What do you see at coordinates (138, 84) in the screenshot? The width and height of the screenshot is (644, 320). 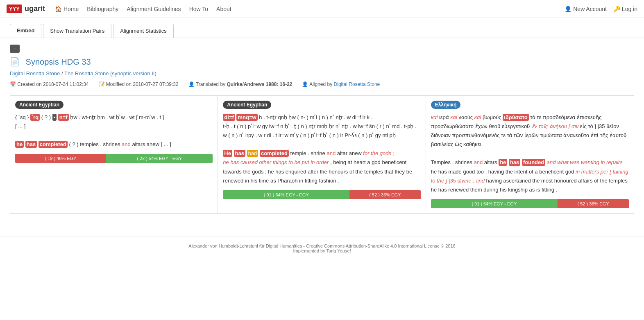 I see `meta-modified: 📝 Modified on 2018-07-27 07:39:32` at bounding box center [138, 84].